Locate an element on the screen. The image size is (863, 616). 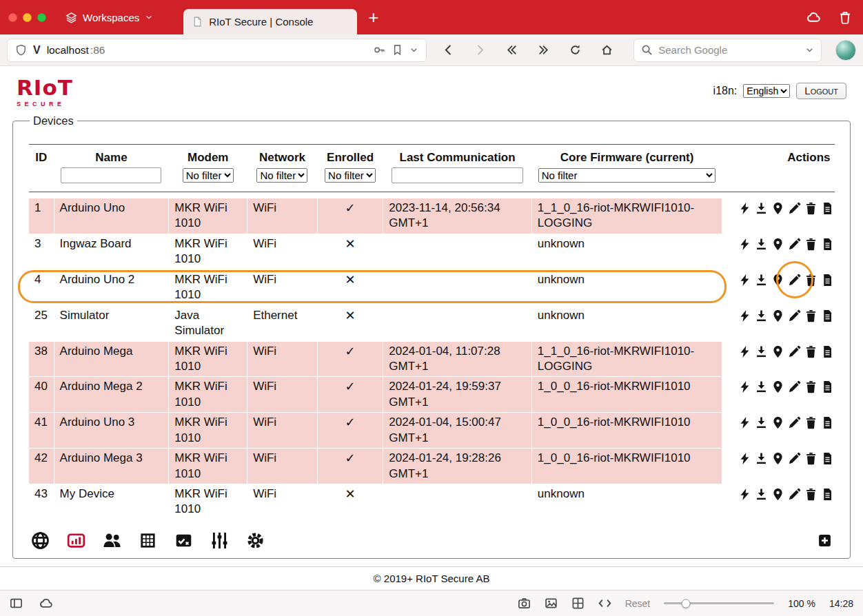
address-chevron-down-icon is located at coordinates (414, 50).